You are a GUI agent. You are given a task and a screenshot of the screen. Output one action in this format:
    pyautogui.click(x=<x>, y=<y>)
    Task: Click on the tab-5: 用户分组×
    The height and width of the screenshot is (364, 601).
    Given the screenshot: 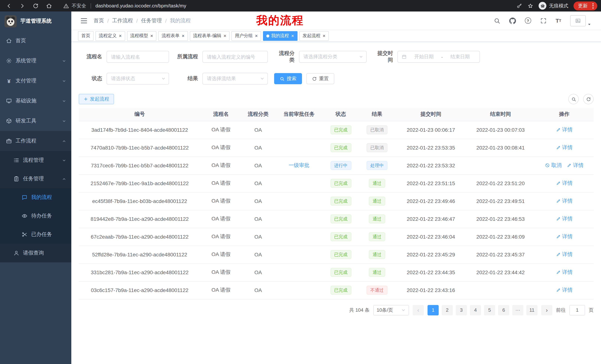 What is the action you would take?
    pyautogui.click(x=246, y=36)
    